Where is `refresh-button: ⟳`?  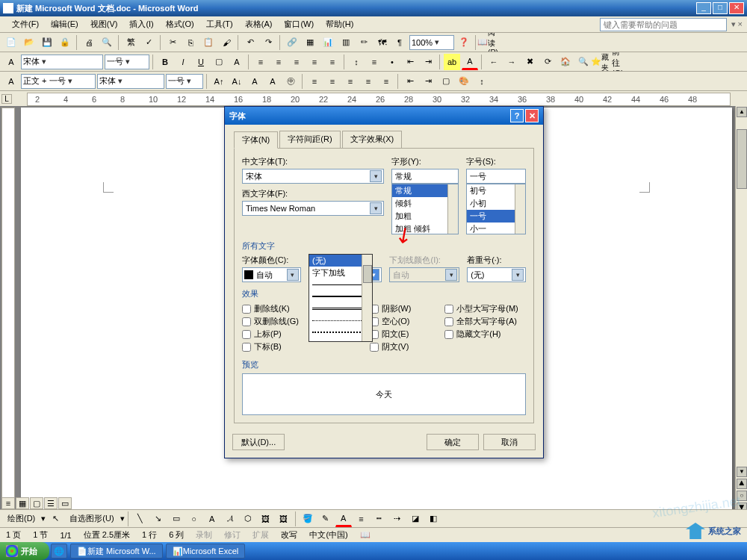
refresh-button: ⟳ is located at coordinates (548, 62).